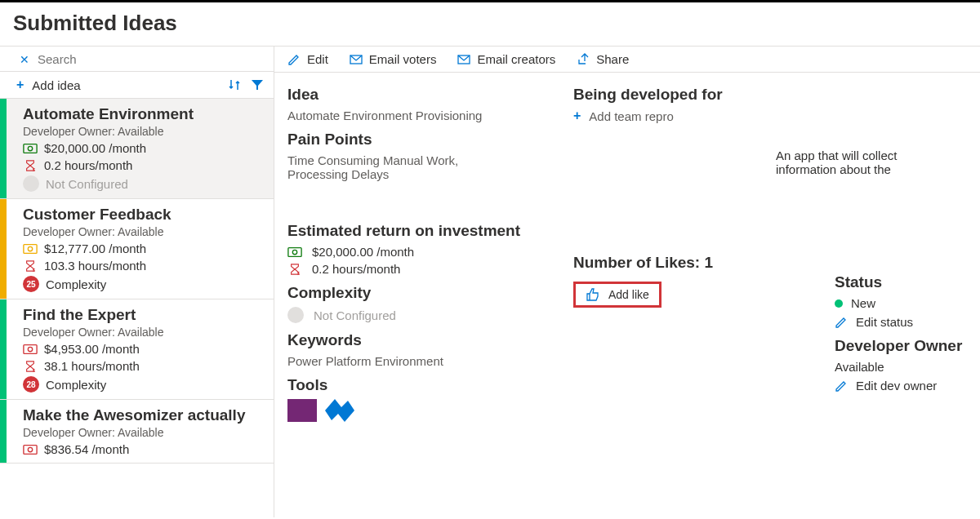 Image resolution: width=980 pixels, height=519 pixels. Describe the element at coordinates (839, 304) in the screenshot. I see `status-dot-icon` at that location.